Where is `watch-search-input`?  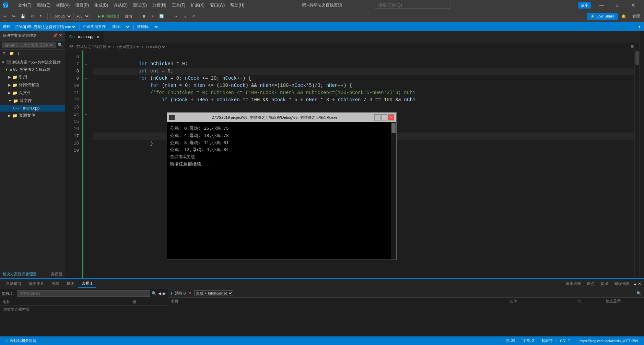
watch-search-input is located at coordinates (84, 294).